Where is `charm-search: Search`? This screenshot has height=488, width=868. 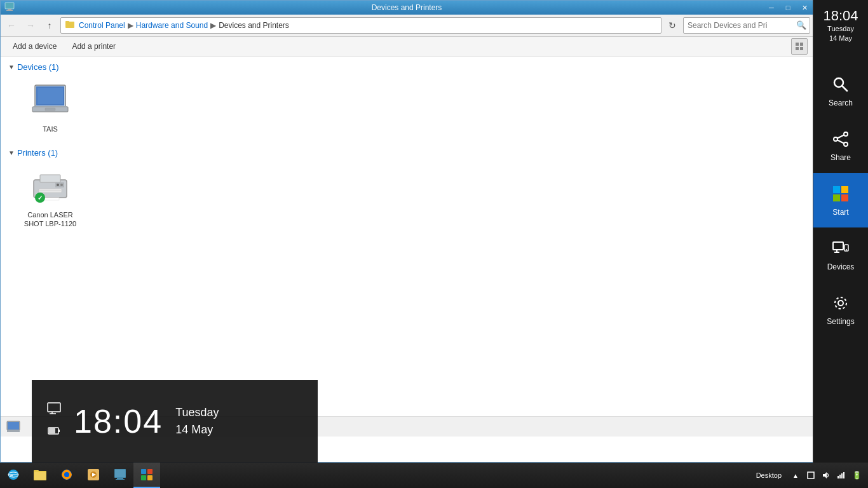
charm-search: Search is located at coordinates (841, 91).